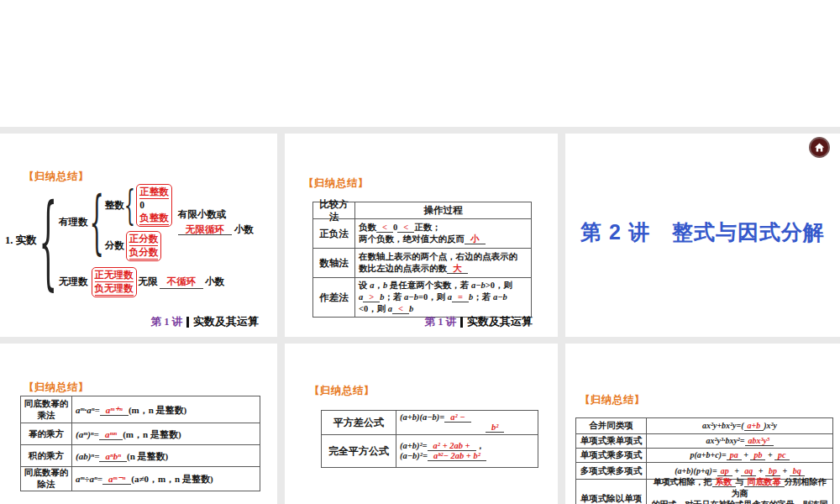 This screenshot has width=840, height=504. Describe the element at coordinates (166, 456) in the screenshot. I see `row-value-power-of-product: (ab)ⁿ=aⁿbⁿ(n 是整数)` at that location.